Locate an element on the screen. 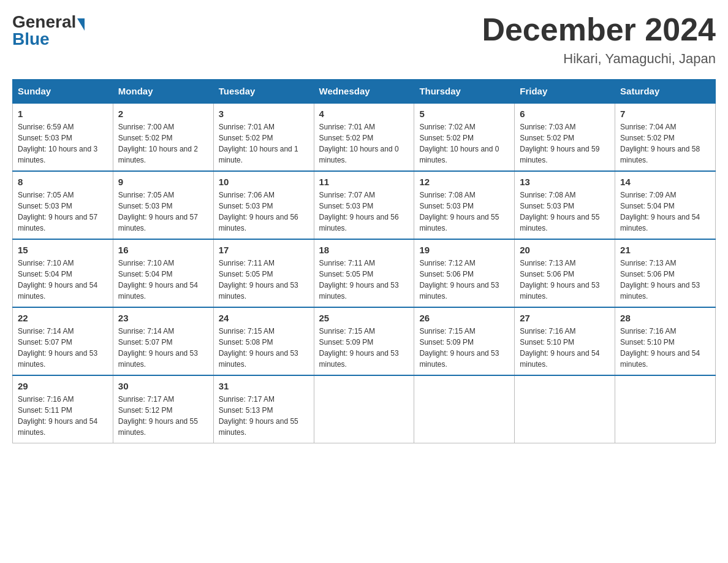 This screenshot has height=563, width=728. main-title: December 2024 is located at coordinates (599, 29).